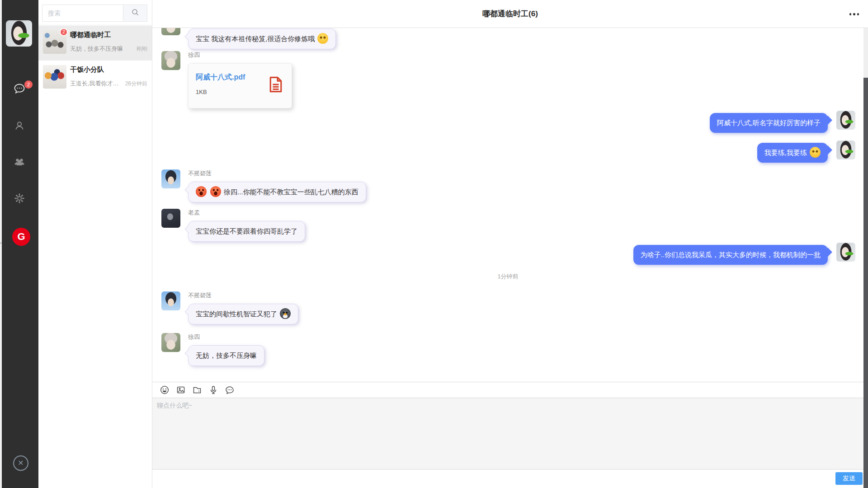 Image resolution: width=868 pixels, height=488 pixels. Describe the element at coordinates (137, 84) in the screenshot. I see `conversation-time: 26分钟前` at that location.